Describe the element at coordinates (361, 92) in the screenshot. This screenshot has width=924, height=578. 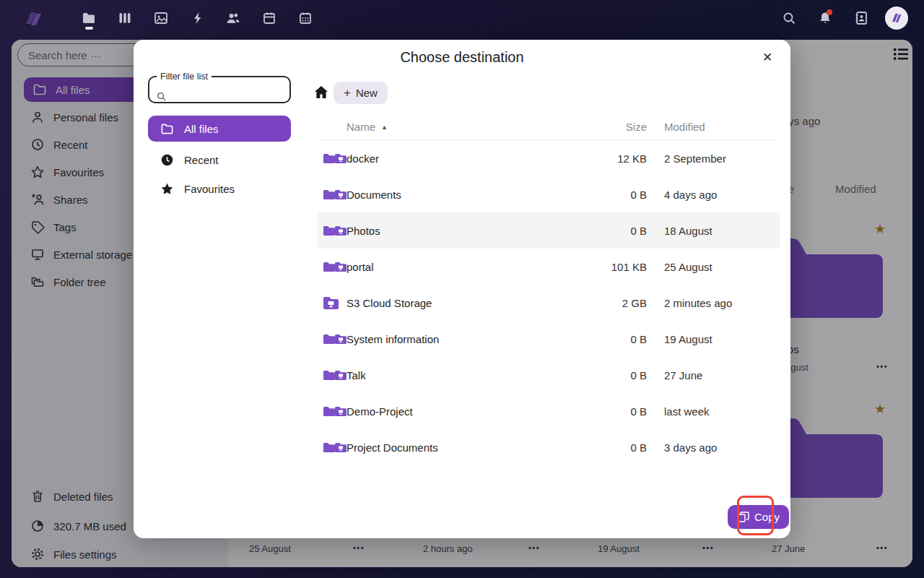
I see `new-button: + New` at that location.